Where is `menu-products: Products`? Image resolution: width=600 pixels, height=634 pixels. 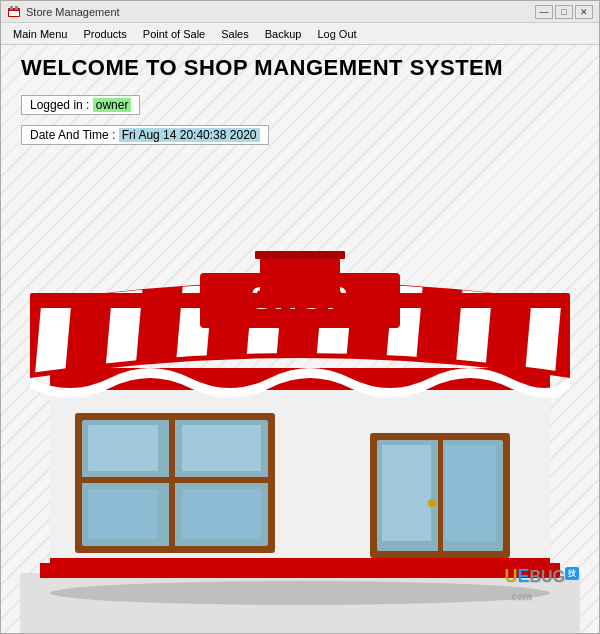 menu-products: Products is located at coordinates (104, 34).